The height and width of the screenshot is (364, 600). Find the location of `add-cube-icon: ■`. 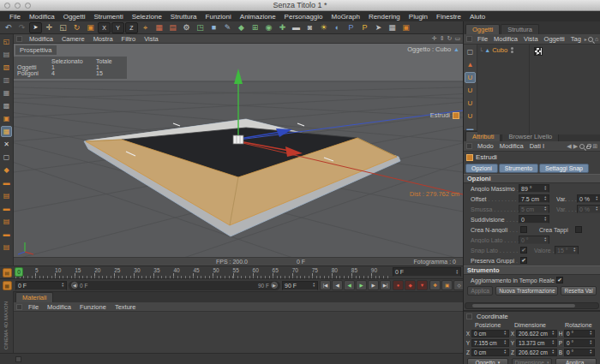

add-cube-icon: ■ is located at coordinates (214, 27).